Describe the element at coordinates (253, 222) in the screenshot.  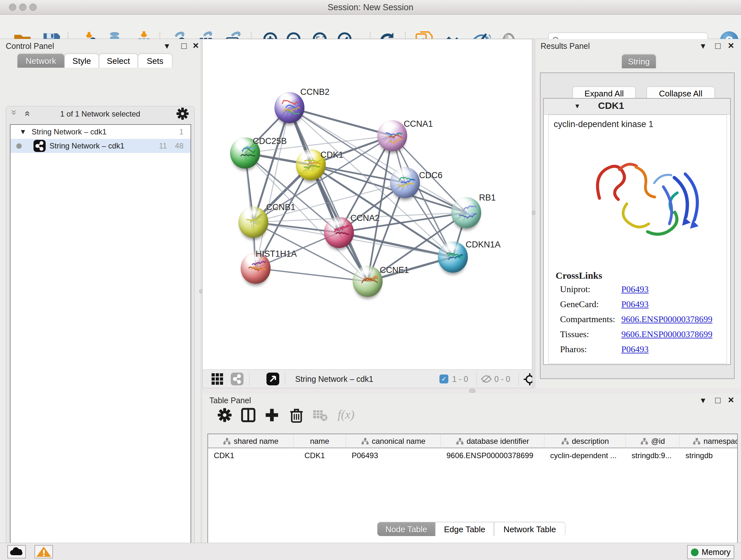
I see `node-CCNB1` at that location.